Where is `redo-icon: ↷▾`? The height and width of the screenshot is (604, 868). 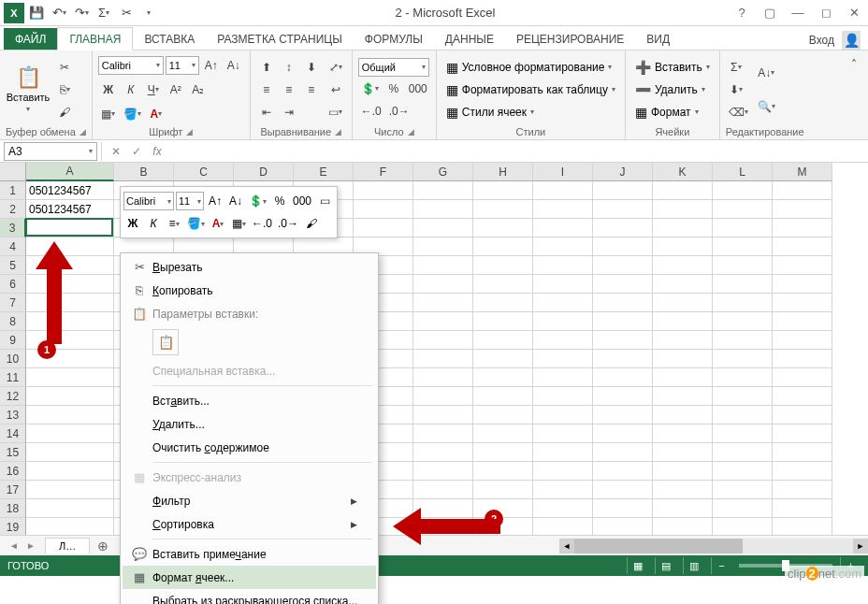 redo-icon: ↷▾ is located at coordinates (81, 13).